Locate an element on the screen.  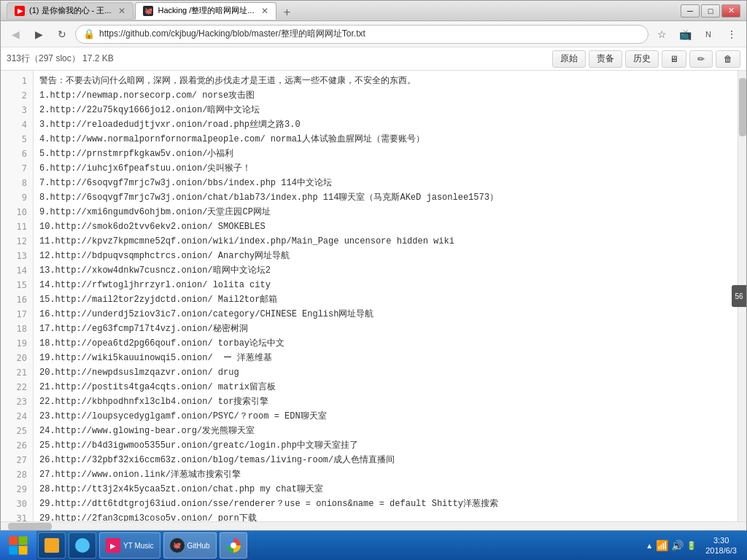
code-line: 18.http://opea6td2pg66qouf.onion/ torbay… is located at coordinates (385, 343).